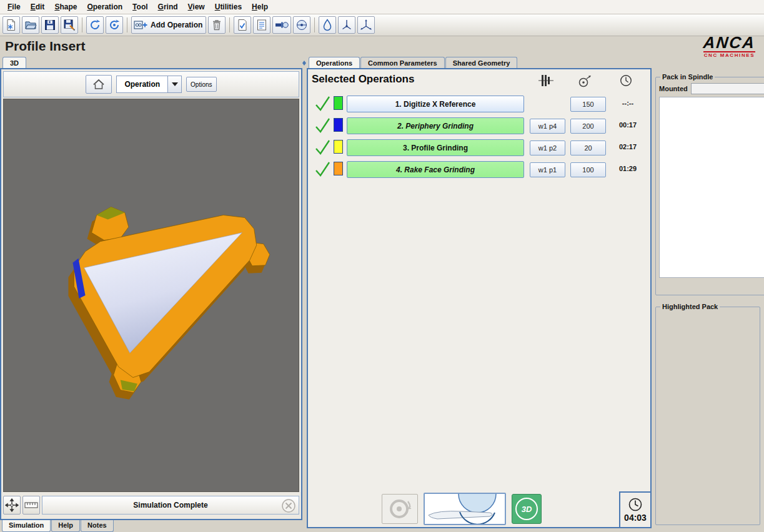 Image resolution: width=764 pixels, height=532 pixels. I want to click on tool-notes-button, so click(262, 25).